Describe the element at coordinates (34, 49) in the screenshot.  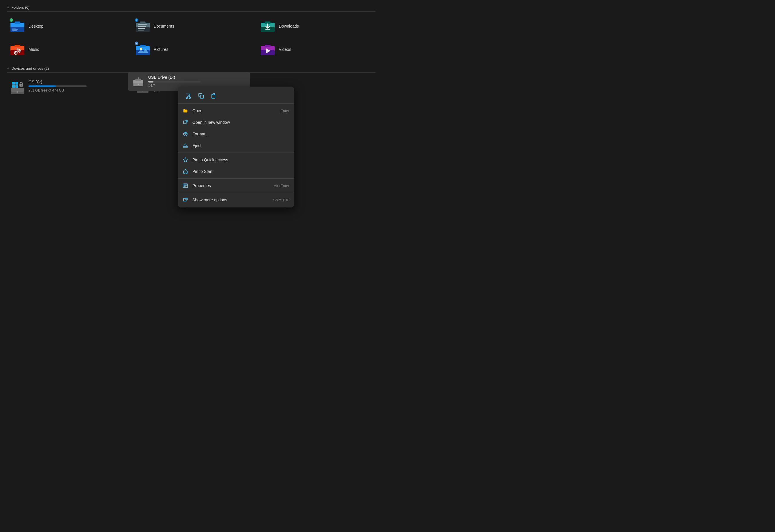
I see `music-label: Music` at that location.